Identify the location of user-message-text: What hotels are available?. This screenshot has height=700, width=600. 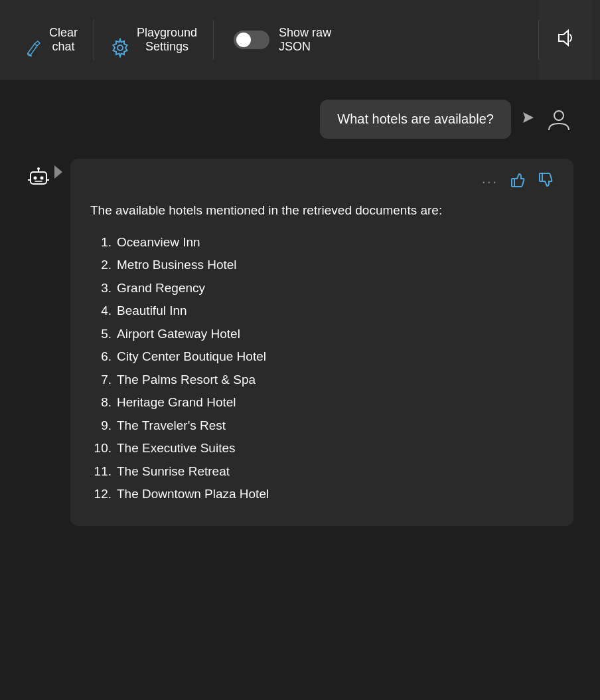
(415, 119).